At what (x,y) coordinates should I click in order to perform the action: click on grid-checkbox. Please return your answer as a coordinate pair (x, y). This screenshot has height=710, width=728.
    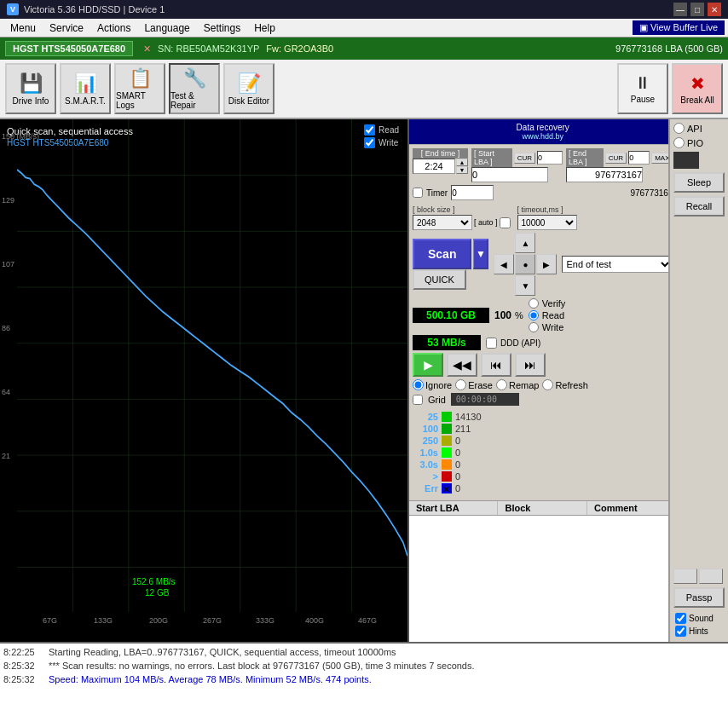
    Looking at the image, I should click on (418, 400).